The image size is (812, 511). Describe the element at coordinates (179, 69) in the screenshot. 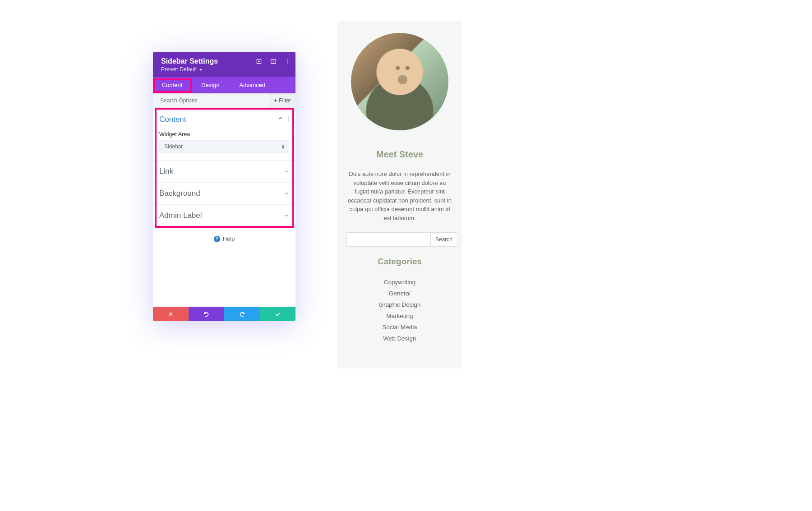

I see `preset-label: Preset: Default` at that location.